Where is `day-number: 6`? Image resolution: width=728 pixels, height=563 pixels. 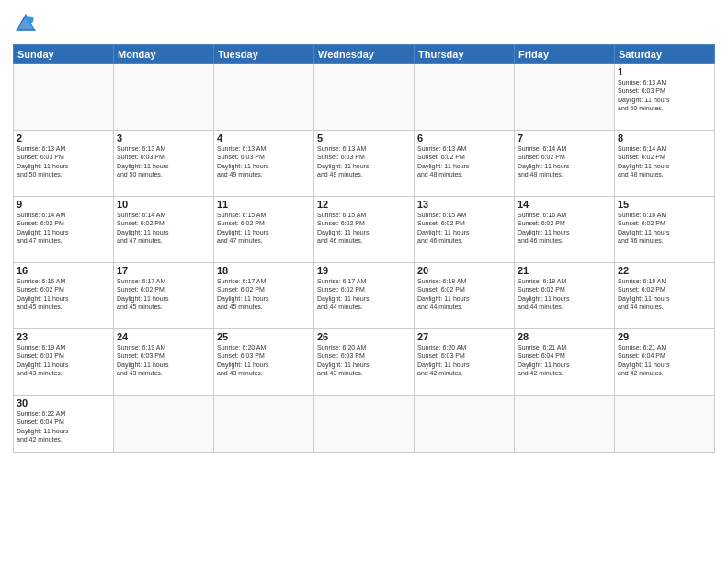 day-number: 6 is located at coordinates (464, 138).